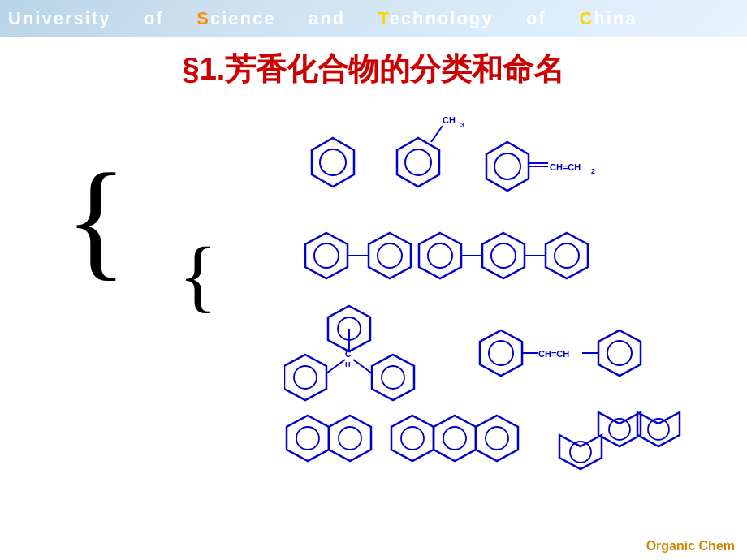  I want to click on toluene-molecule: CH 3, so click(430, 151).